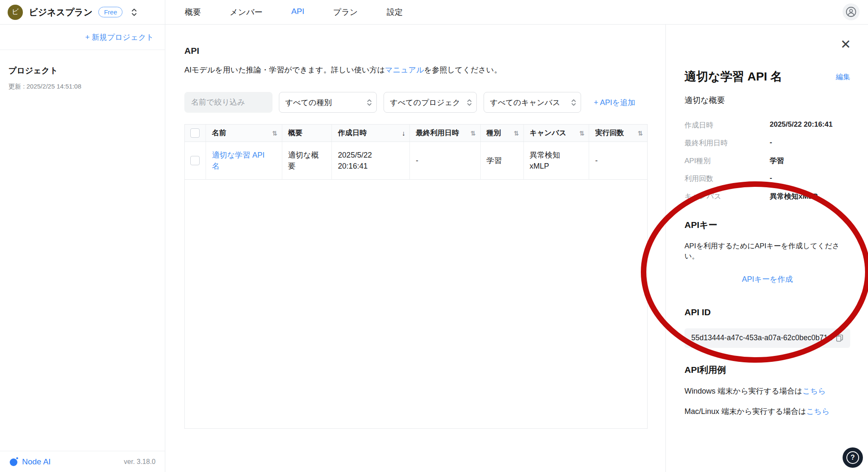  What do you see at coordinates (15, 12) in the screenshot?
I see `workspace-avatar: ビ` at bounding box center [15, 12].